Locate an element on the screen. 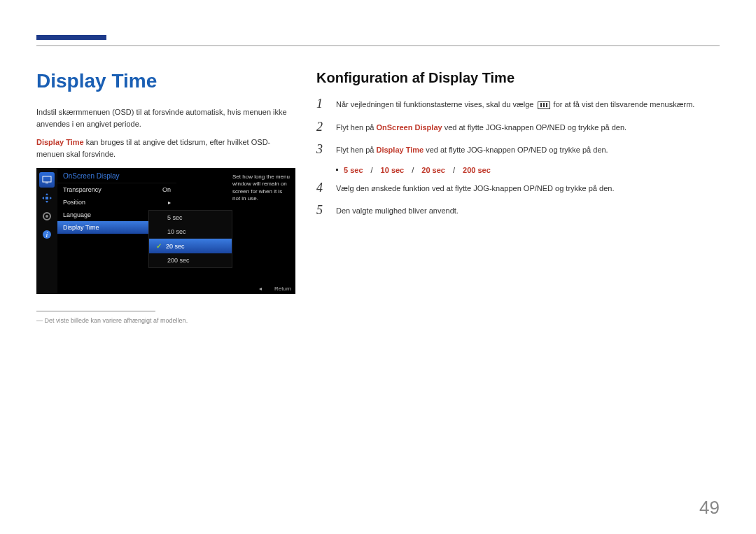  osd-row-transparency: Transparency On is located at coordinates (117, 190).